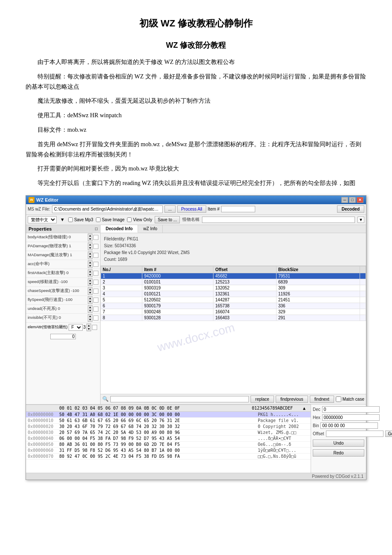  Describe the element at coordinates (360, 200) in the screenshot. I see `close-button: ✕` at that location.